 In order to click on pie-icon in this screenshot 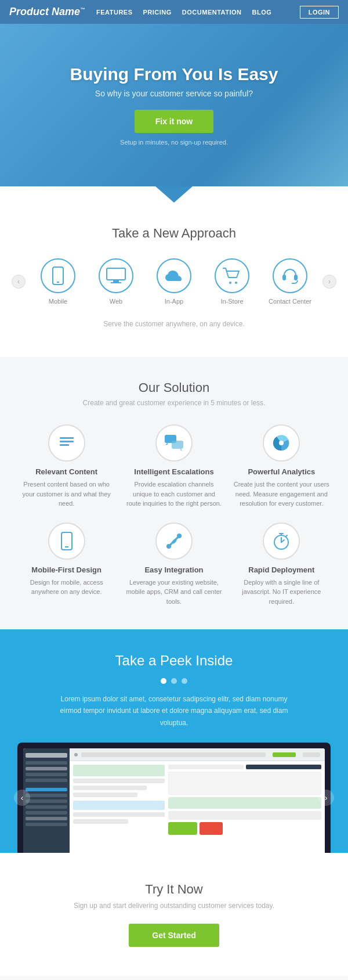, I will do `click(281, 443)`.